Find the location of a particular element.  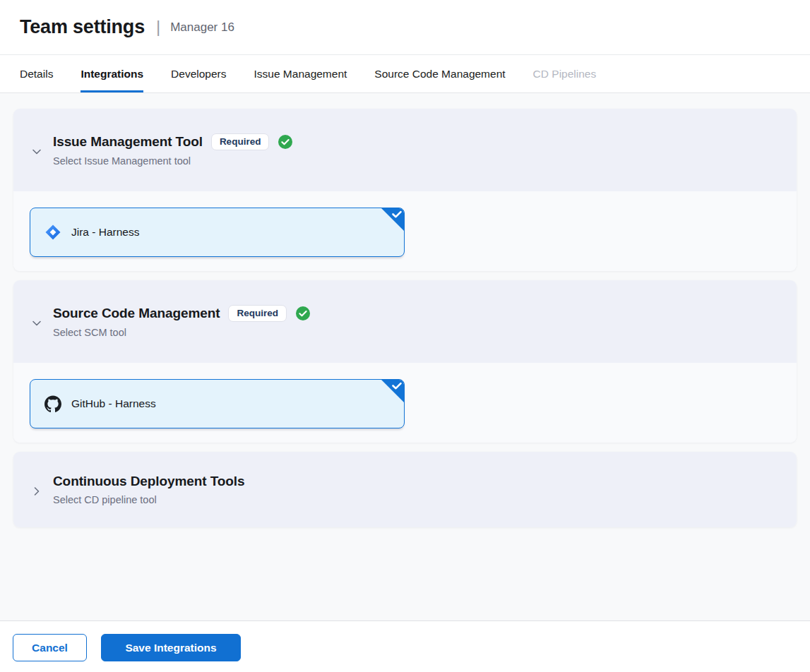

tab-bar: Details Integrations Developers Issue Ma… is located at coordinates (405, 74).